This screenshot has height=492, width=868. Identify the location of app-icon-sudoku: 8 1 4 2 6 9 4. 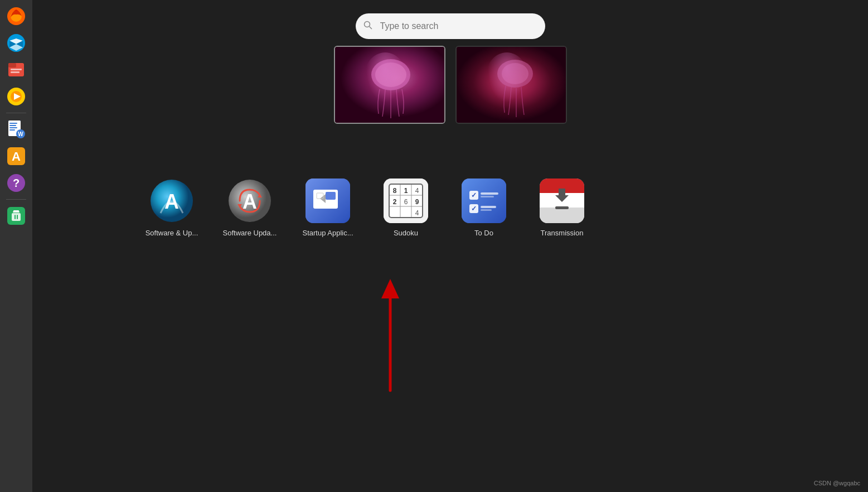
(406, 201).